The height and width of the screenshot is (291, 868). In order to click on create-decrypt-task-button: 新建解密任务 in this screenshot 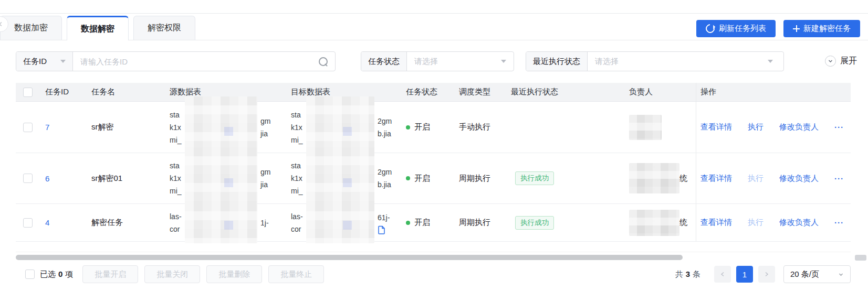, I will do `click(822, 28)`.